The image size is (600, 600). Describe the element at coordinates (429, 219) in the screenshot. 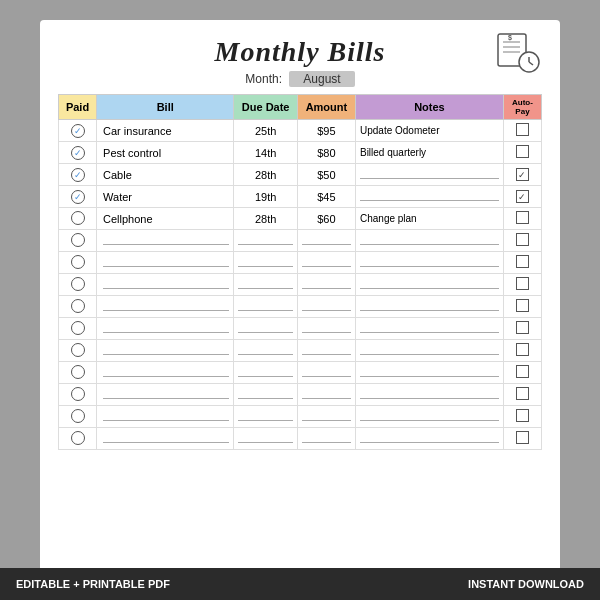

I see `notes-cell: Change plan` at that location.